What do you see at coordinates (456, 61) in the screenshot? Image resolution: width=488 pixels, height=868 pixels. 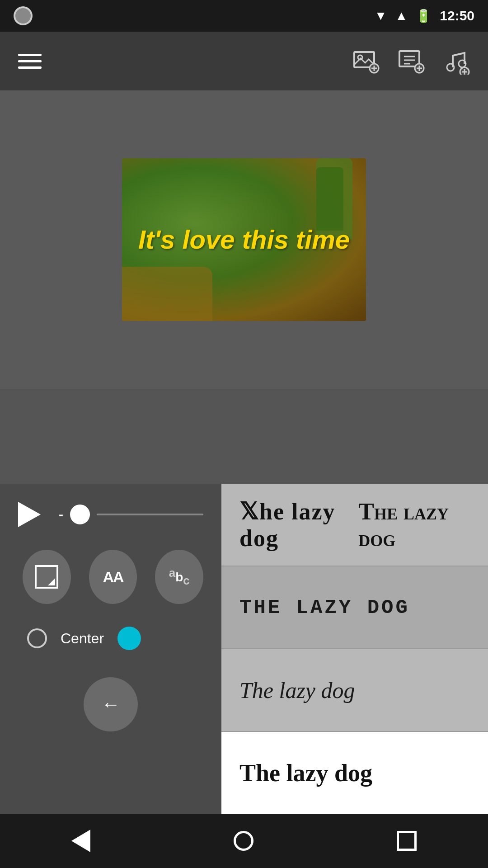 I see `add-music-button` at bounding box center [456, 61].